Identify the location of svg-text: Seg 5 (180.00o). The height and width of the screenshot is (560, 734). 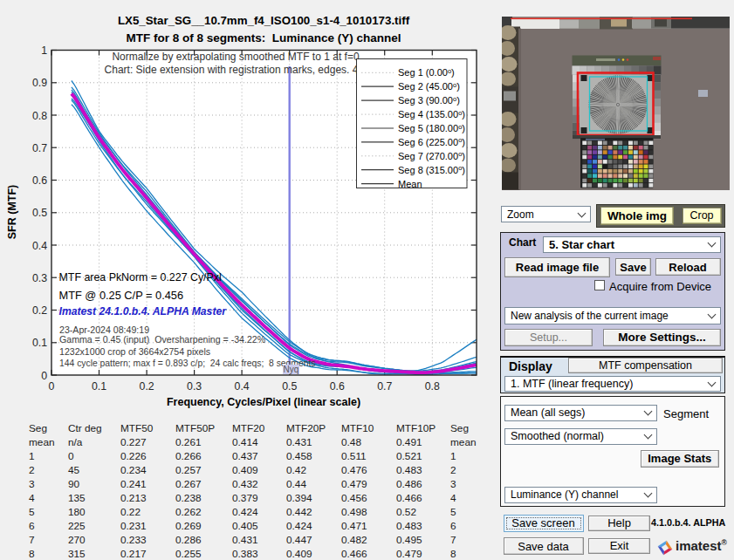
(431, 129).